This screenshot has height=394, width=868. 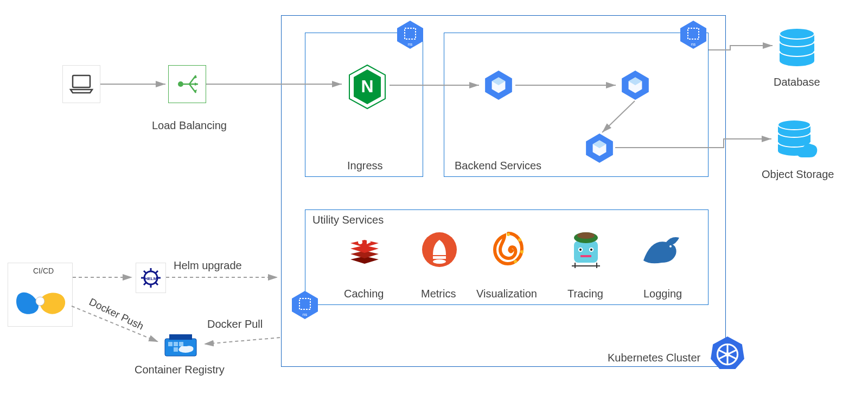 I want to click on arrow-cicd-to-helm, so click(x=104, y=277).